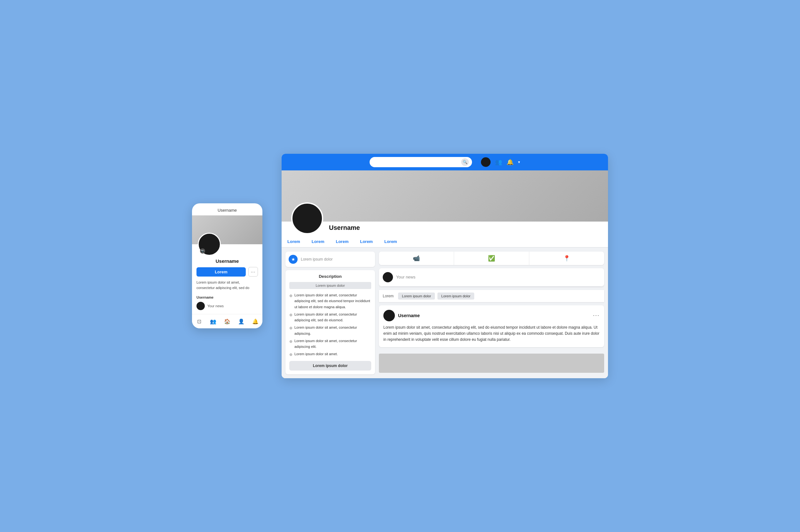  Describe the element at coordinates (318, 242) in the screenshot. I see `profile-tab-1: Lorem` at that location.